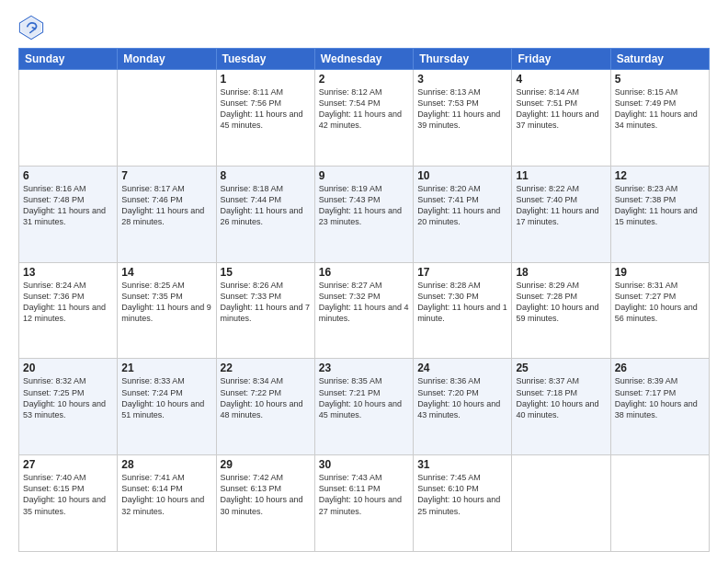 Image resolution: width=728 pixels, height=563 pixels. I want to click on day-info: Sunrise: 8:28 AM Sunset: 7:30 PM Dayligh…, so click(462, 302).